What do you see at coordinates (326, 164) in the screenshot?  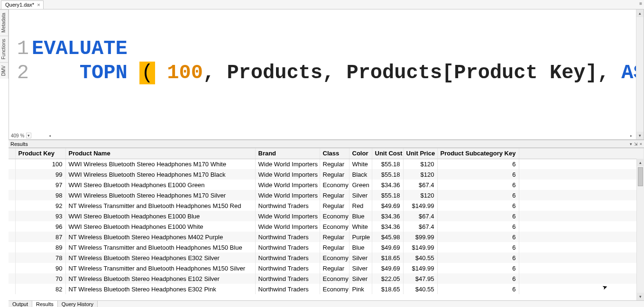 I see `table-row: 100WWI Wireless Bluetooth Stereo Headpho…` at bounding box center [326, 164].